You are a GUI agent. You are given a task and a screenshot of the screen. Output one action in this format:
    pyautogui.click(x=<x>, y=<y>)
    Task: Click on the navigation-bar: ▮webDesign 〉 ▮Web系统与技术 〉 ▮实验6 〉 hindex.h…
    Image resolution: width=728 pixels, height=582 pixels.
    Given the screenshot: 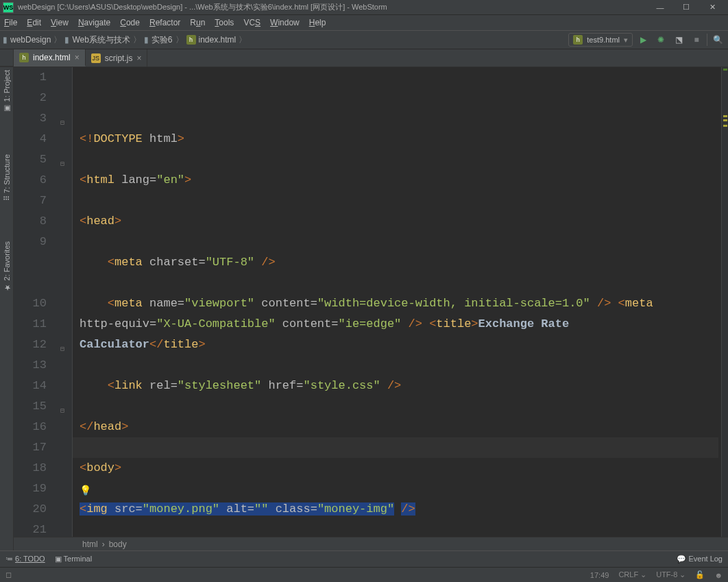 What is the action you would take?
    pyautogui.click(x=364, y=40)
    